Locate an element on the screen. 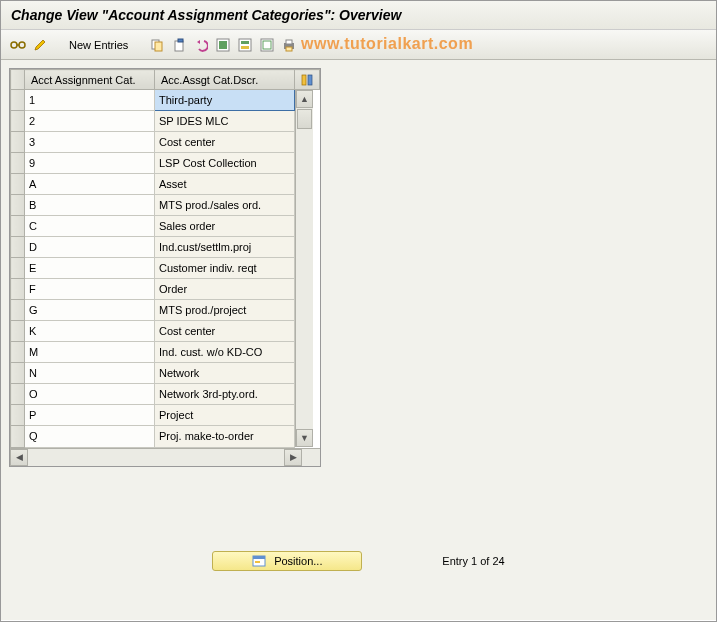 Image resolution: width=717 pixels, height=622 pixels. cell-cat: G is located at coordinates (90, 310).